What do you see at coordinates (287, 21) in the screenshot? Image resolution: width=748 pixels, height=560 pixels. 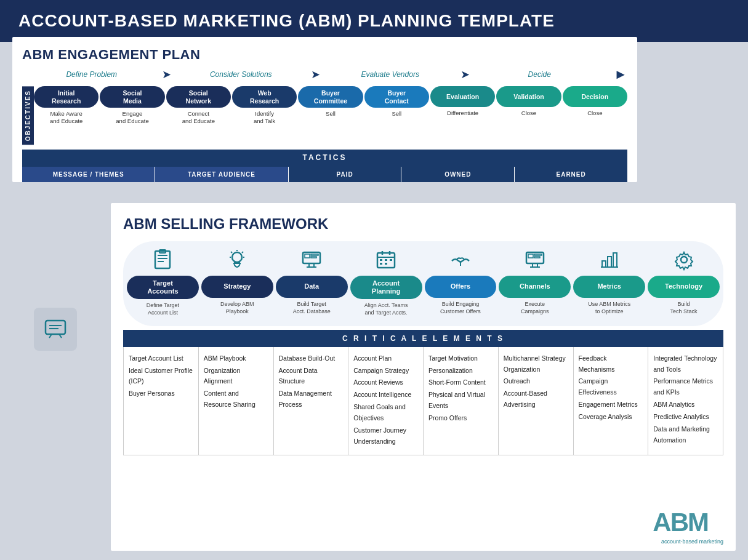 I see `title-text: ACCOUNT-BASED MARKETING (ABM) PLANNING T…` at bounding box center [287, 21].